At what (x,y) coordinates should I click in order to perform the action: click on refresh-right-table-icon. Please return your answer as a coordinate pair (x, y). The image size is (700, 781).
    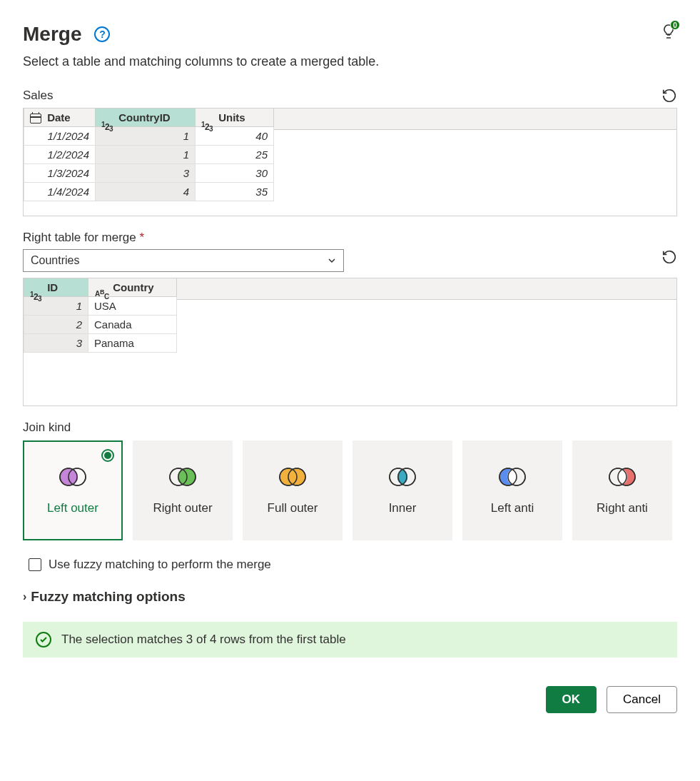
    Looking at the image, I should click on (669, 257).